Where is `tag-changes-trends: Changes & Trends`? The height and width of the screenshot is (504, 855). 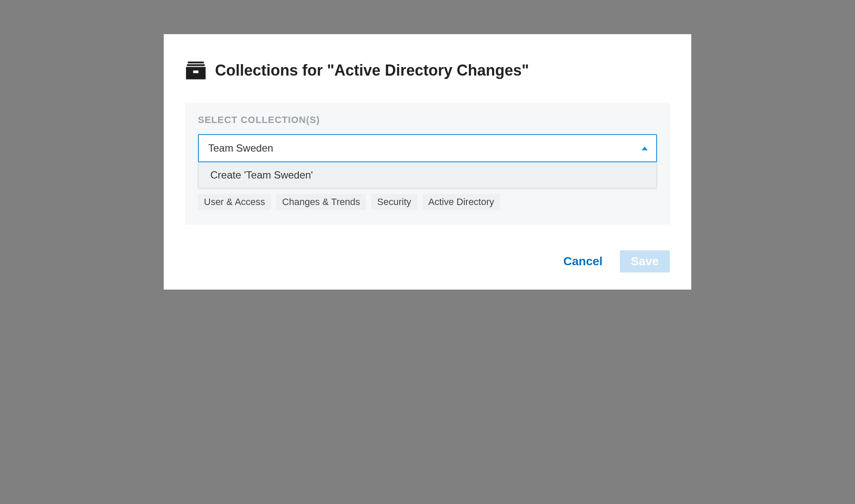
tag-changes-trends: Changes & Trends is located at coordinates (321, 202).